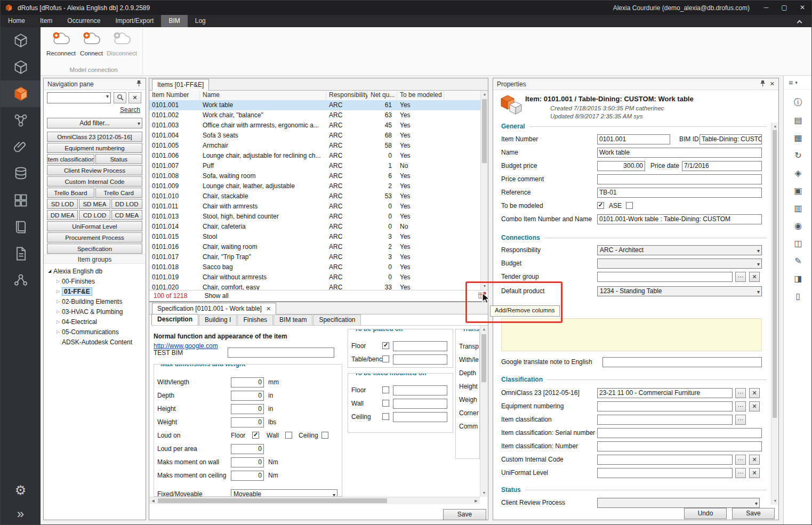  What do you see at coordinates (665, 393) in the screenshot?
I see `classification-input-0: 23-21 11 00 - Commercial Furniture` at bounding box center [665, 393].